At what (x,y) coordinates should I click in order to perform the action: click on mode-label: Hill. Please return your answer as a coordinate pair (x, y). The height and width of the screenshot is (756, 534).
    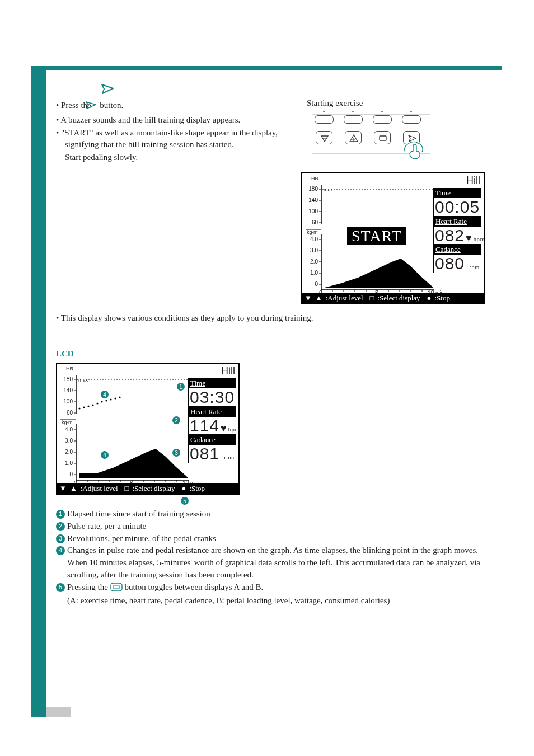
    Looking at the image, I should click on (228, 370).